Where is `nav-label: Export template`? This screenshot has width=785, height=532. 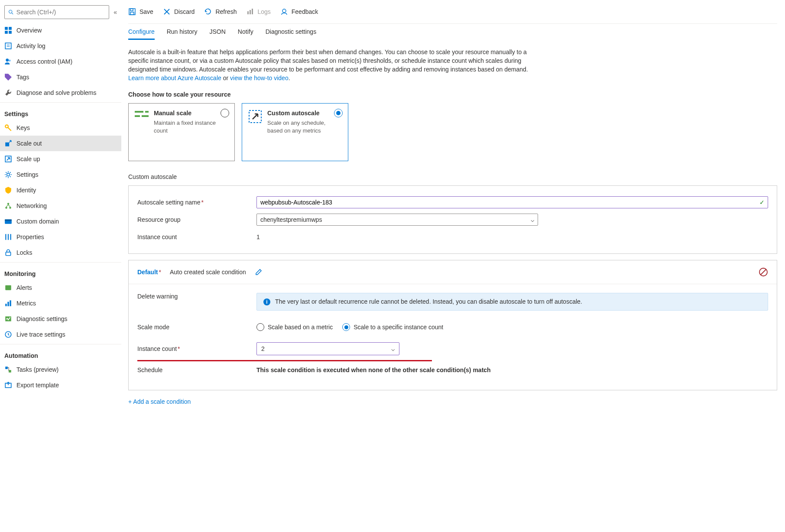 nav-label: Export template is located at coordinates (38, 385).